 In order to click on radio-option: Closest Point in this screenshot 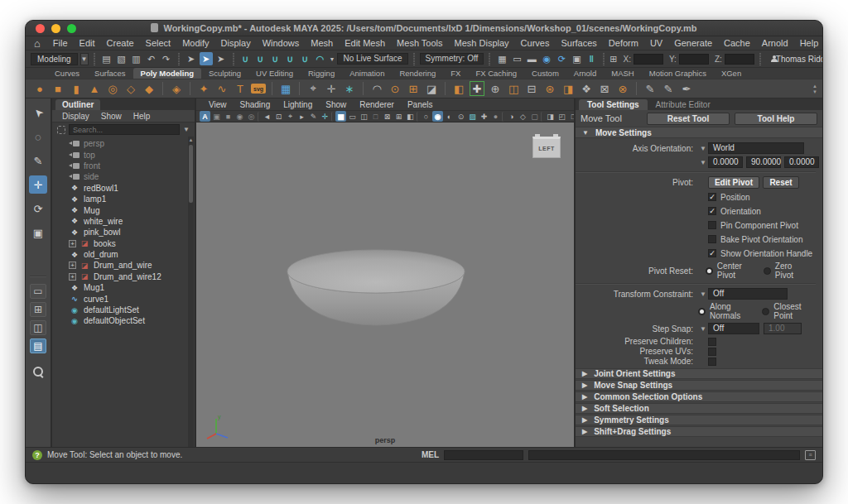, I will do `click(782, 311)`.